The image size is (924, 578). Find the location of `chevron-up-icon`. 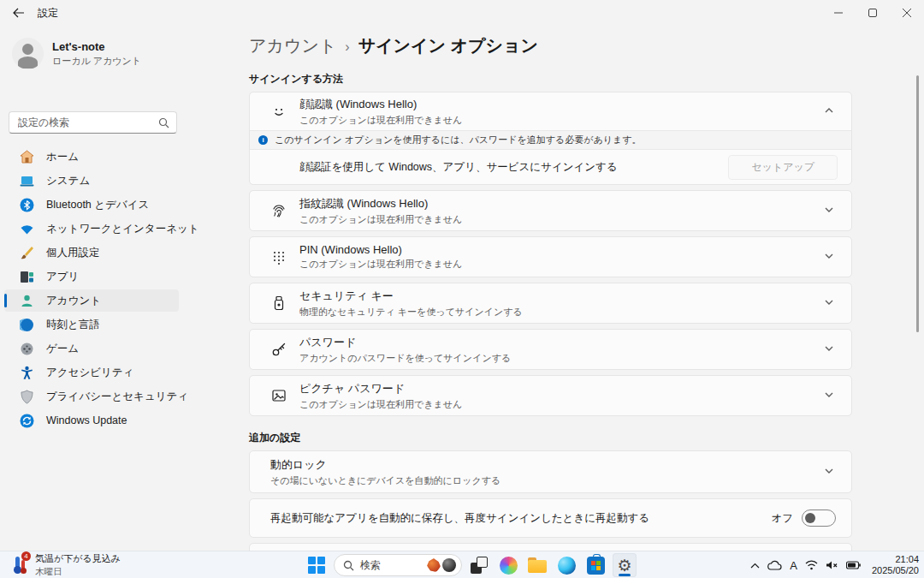

chevron-up-icon is located at coordinates (830, 111).